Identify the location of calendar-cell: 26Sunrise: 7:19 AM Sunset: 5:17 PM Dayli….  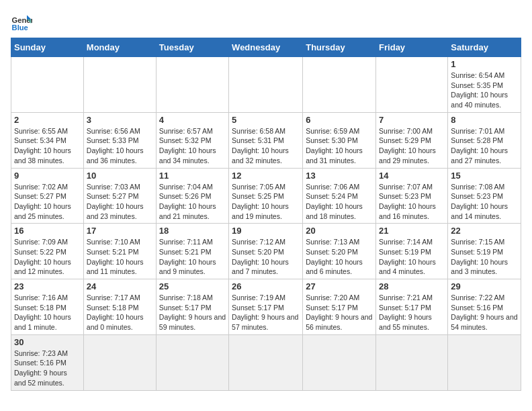
(266, 308).